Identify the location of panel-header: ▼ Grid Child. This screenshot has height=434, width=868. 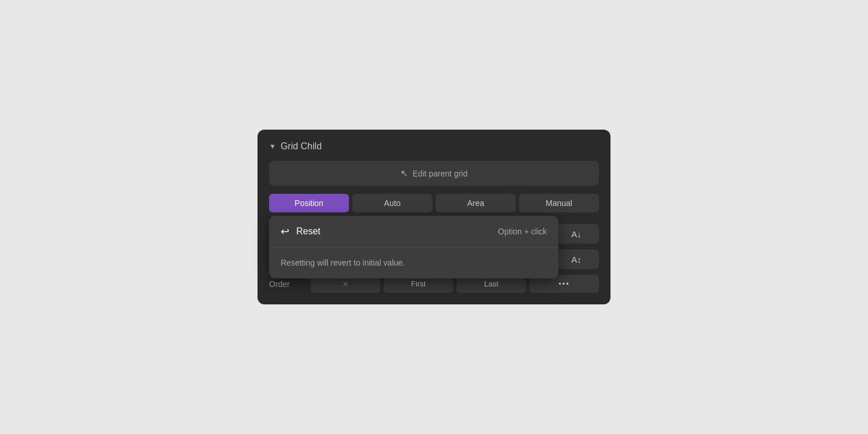
(434, 145).